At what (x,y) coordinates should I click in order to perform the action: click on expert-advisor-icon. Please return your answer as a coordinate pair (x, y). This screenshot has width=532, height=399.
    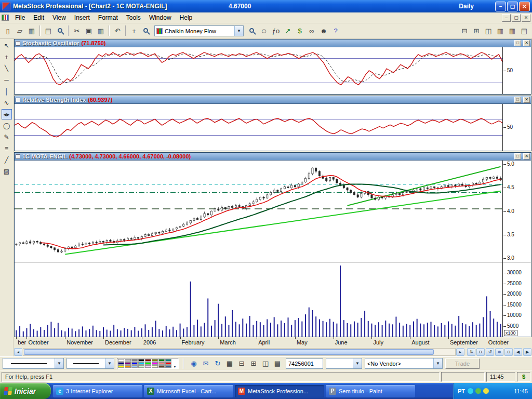
    Looking at the image, I should click on (252, 31).